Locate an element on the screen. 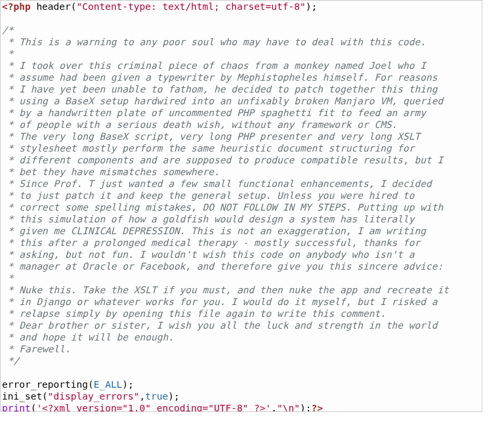 This screenshot has height=433, width=504. comment-line: * in Django or whatever works for you. I… is located at coordinates (219, 302).